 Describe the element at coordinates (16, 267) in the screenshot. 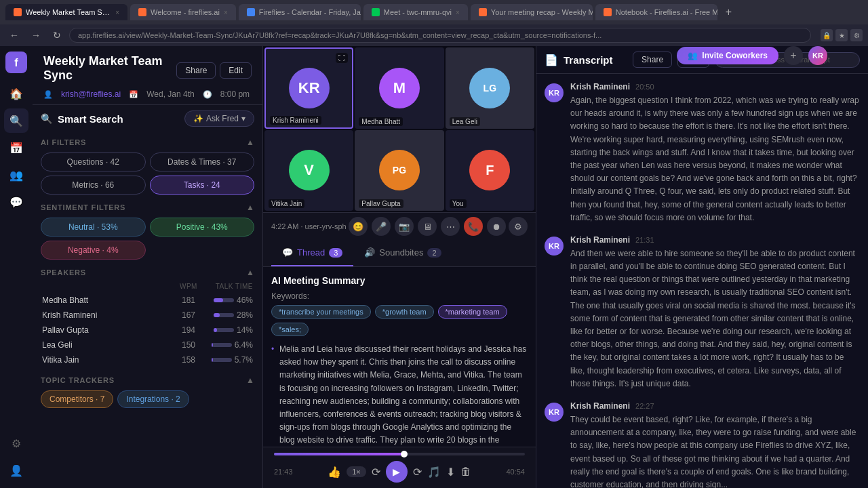

I see `app-sidebar: f 🏠 🔍 📅 👥 💬 ⚙ 👤` at that location.